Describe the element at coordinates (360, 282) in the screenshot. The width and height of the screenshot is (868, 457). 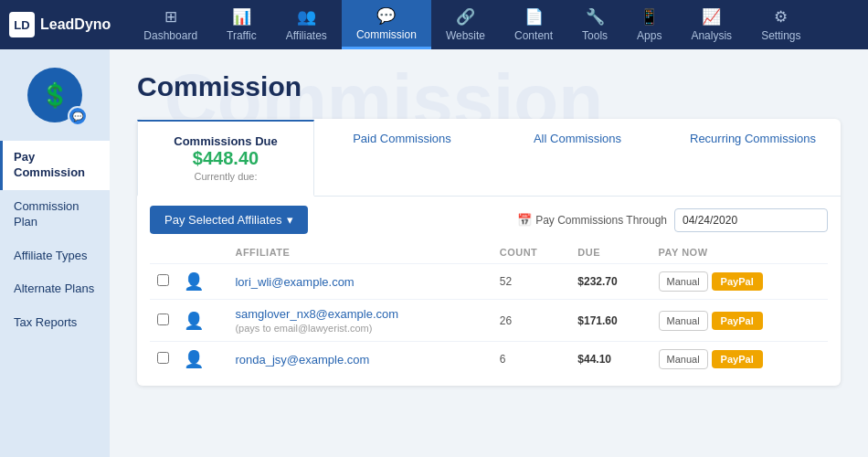
I see `row-affiliate-cell: lori_wli@example.com` at that location.